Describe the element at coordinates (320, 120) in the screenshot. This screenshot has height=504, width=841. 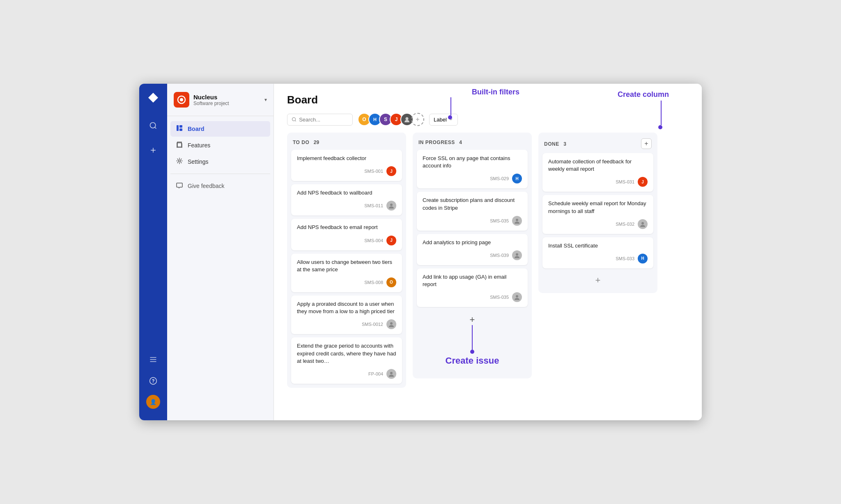
I see `search-box` at that location.